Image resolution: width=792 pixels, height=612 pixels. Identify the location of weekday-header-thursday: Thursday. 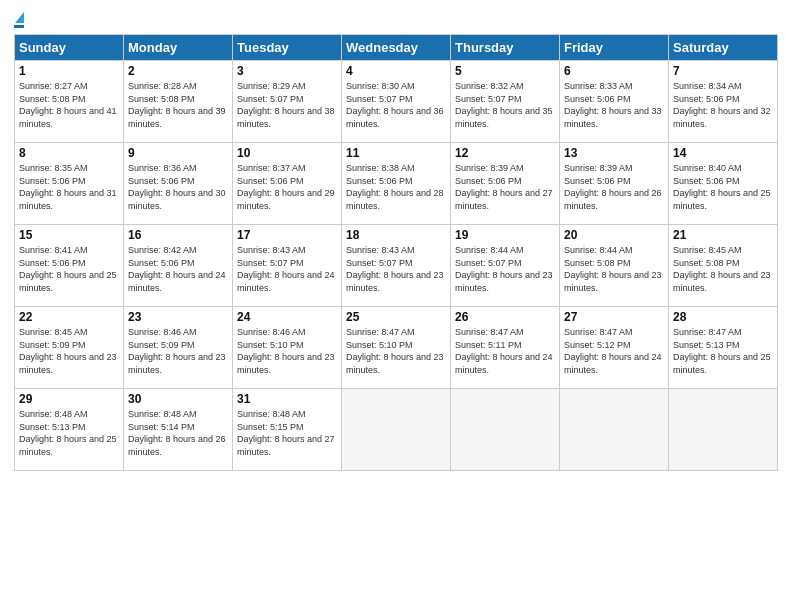
(506, 48).